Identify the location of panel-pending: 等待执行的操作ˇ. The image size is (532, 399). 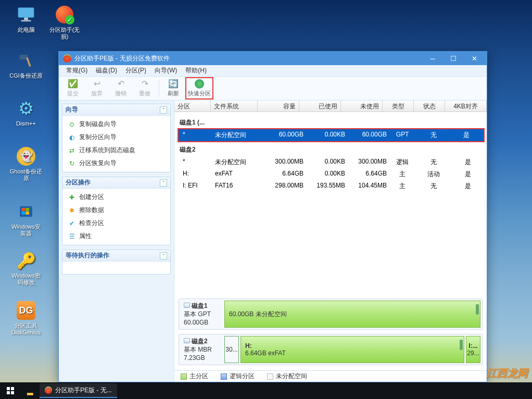
(117, 262).